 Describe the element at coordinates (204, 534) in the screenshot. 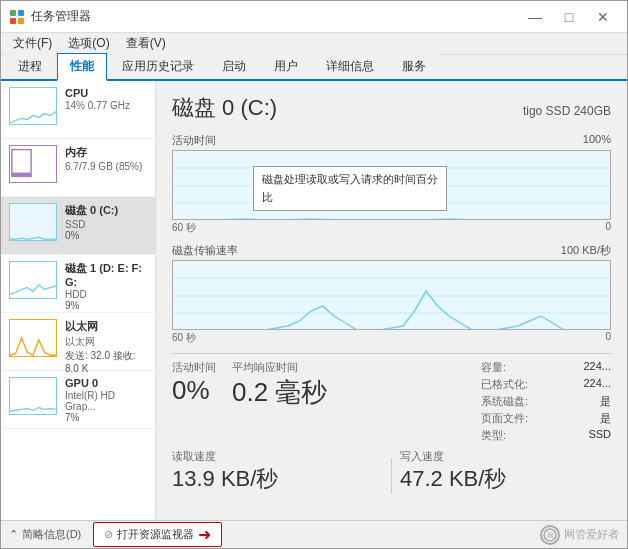

I see `arrow-right-icon: ➜` at that location.